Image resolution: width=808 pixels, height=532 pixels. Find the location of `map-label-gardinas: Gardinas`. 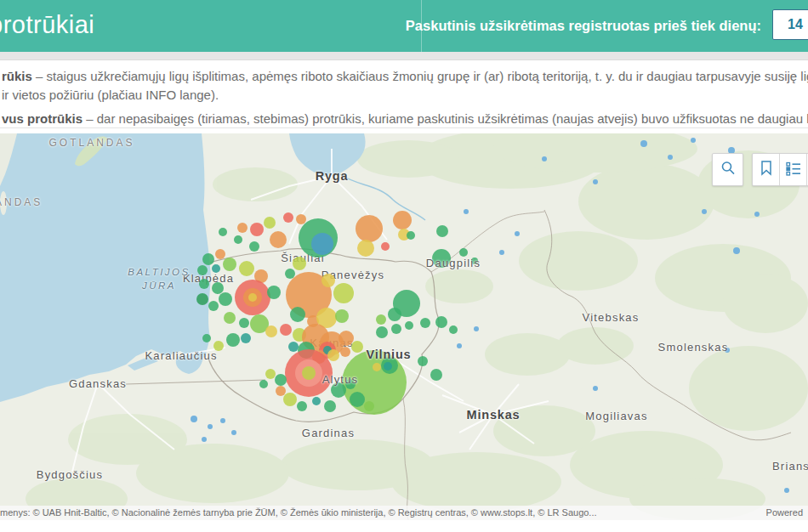

map-label-gardinas: Gardinas is located at coordinates (328, 433).